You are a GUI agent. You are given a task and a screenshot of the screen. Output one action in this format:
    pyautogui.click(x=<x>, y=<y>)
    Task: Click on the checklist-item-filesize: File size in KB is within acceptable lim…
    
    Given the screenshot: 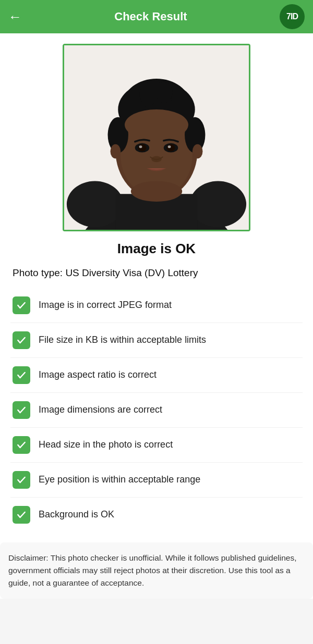 What is the action you would take?
    pyautogui.click(x=156, y=341)
    